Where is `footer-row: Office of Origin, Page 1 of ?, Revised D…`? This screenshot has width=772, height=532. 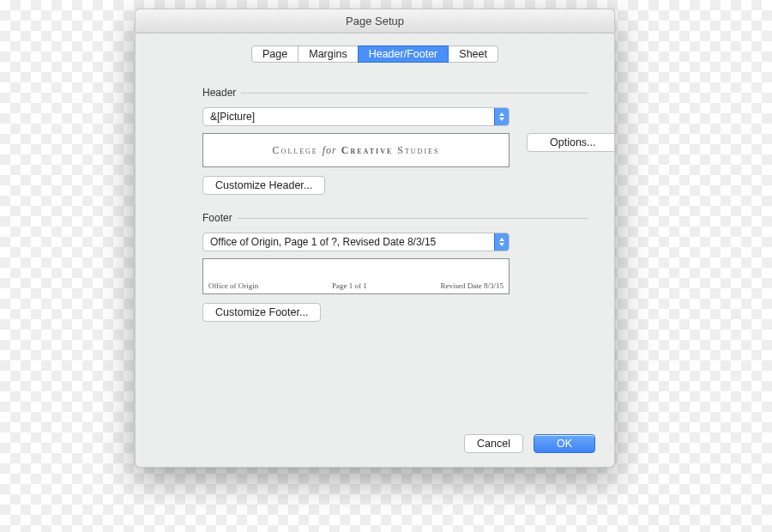
footer-row: Office of Origin, Page 1 of ?, Revised D… is located at coordinates (375, 263).